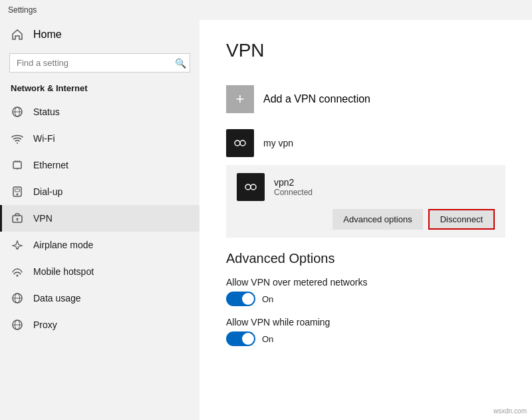  What do you see at coordinates (17, 245) in the screenshot?
I see `airplane-icon` at bounding box center [17, 245].